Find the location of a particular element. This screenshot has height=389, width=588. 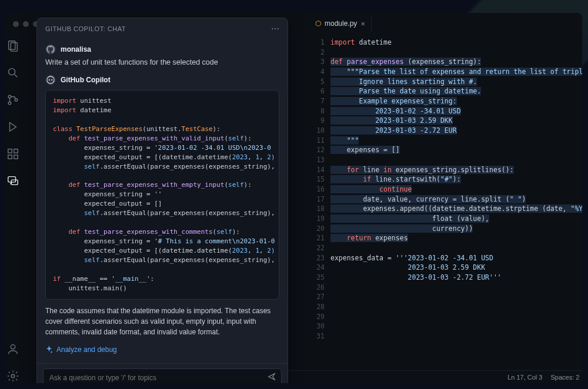

minimize-window is located at coordinates (26, 24).